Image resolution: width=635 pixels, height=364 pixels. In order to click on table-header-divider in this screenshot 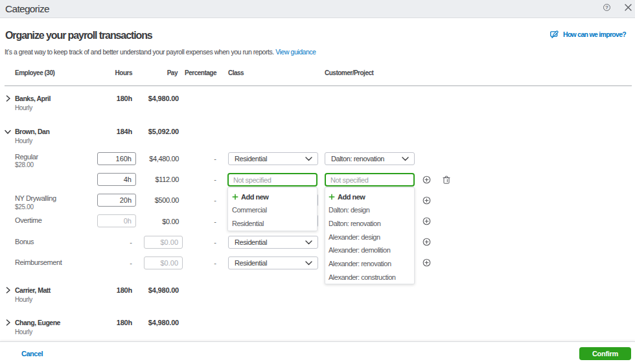, I will do `click(318, 85)`.